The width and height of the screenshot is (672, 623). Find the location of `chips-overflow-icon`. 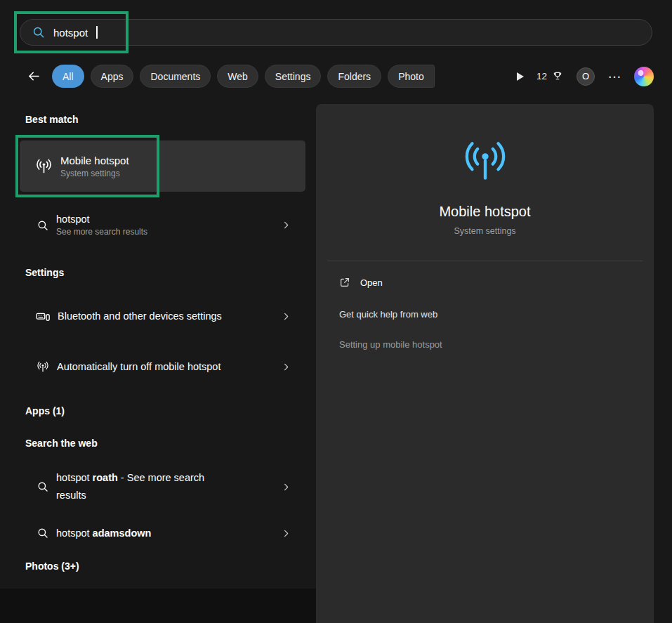

chips-overflow-icon is located at coordinates (520, 77).